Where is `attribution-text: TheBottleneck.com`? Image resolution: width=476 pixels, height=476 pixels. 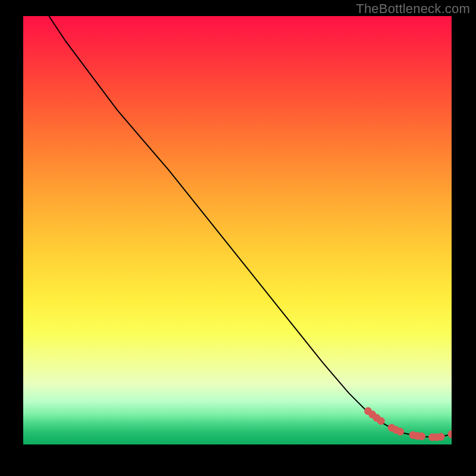
attribution-text: TheBottleneck.com is located at coordinates (413, 9).